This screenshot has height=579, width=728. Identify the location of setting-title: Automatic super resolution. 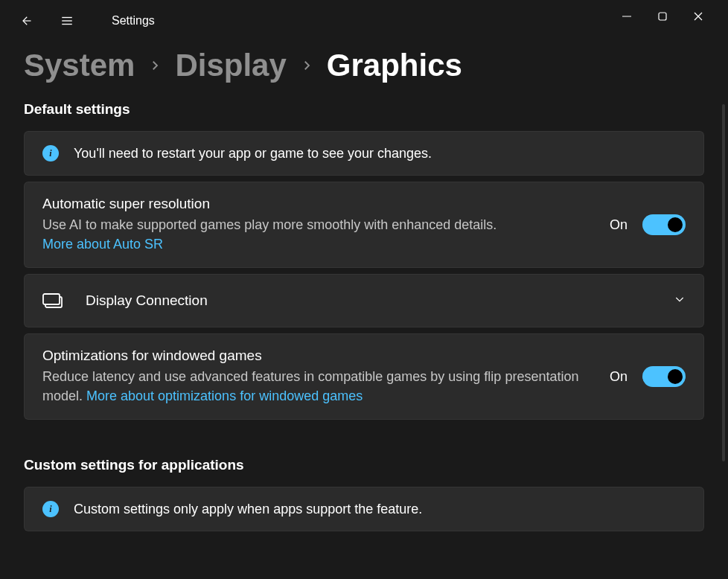
(319, 204).